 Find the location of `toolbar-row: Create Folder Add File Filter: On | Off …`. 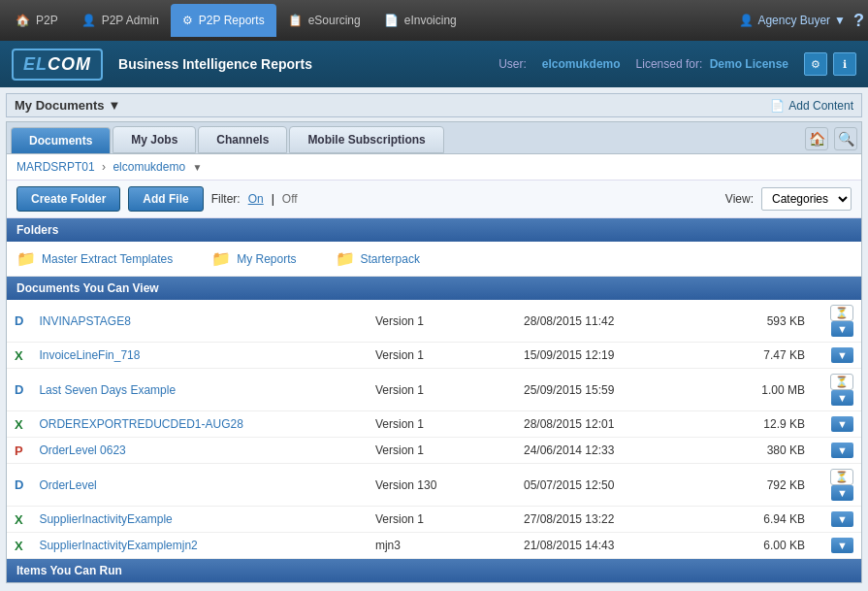

toolbar-row: Create Folder Add File Filter: On | Off … is located at coordinates (434, 200).